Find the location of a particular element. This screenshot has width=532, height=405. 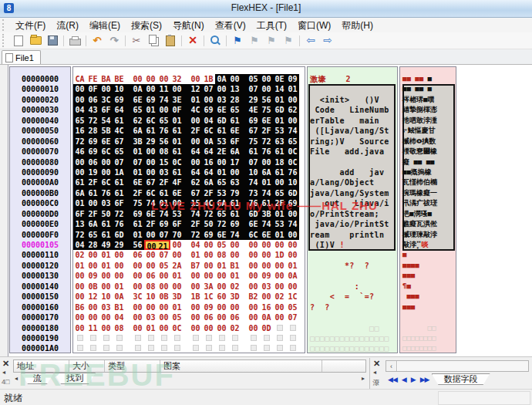

hex-byte-cell: 04 is located at coordinates (208, 120).